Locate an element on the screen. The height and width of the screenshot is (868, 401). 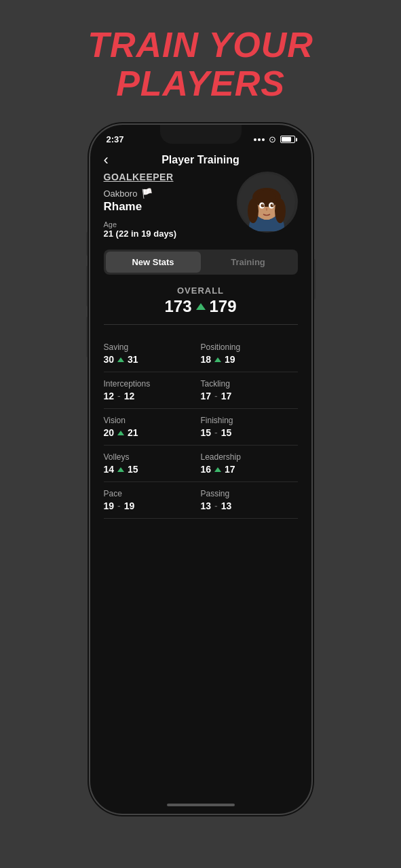
overall-section: OVERALL 173 179 is located at coordinates (201, 305).